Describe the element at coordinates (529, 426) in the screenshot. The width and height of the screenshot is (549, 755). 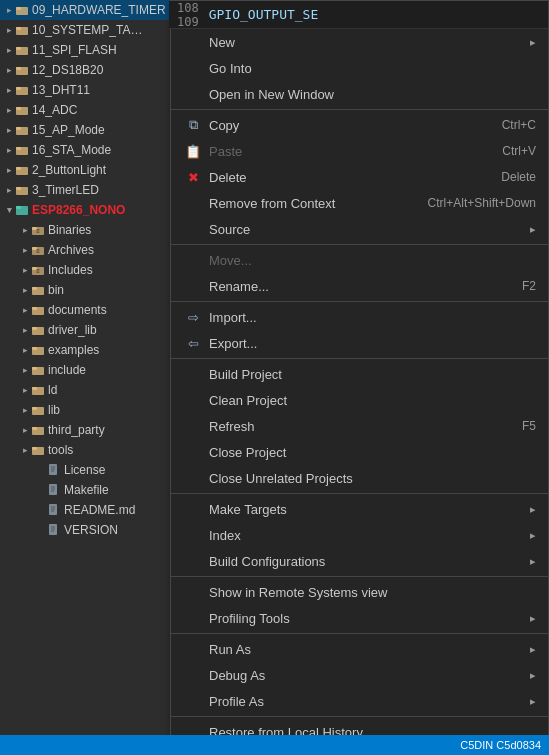
I see `menu-item-shortcut: F5` at that location.